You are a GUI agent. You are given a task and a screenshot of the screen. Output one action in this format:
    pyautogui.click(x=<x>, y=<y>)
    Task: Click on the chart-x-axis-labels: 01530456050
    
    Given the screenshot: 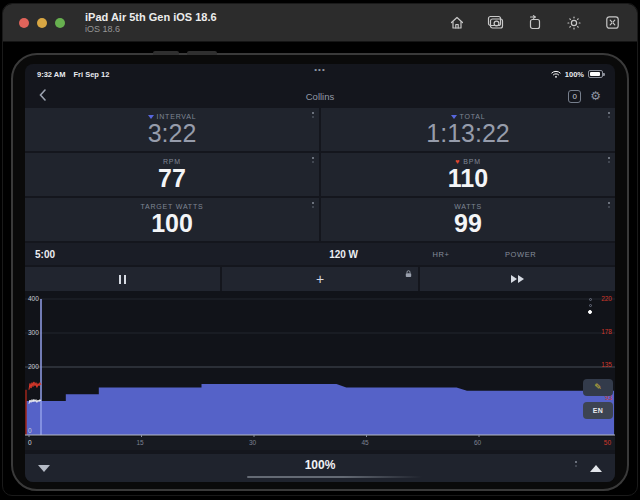 What is the action you would take?
    pyautogui.click(x=320, y=444)
    